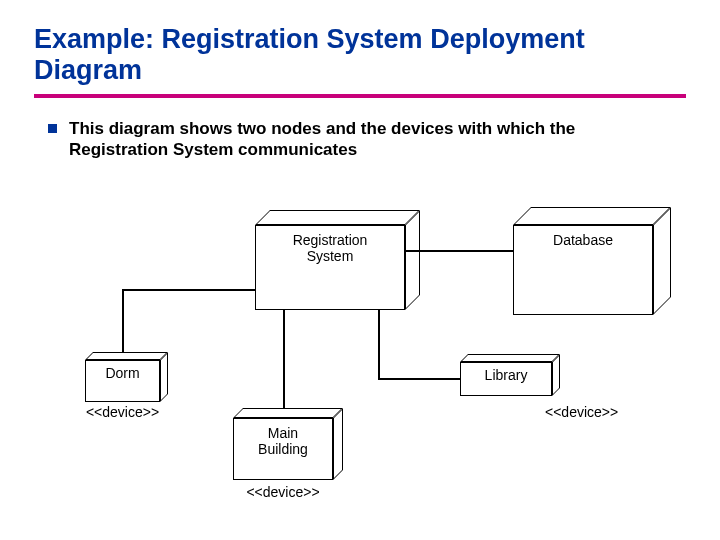 Image resolution: width=720 pixels, height=540 pixels. I want to click on bullet-item: This diagram shows two nodes and the dev…, so click(358, 140).